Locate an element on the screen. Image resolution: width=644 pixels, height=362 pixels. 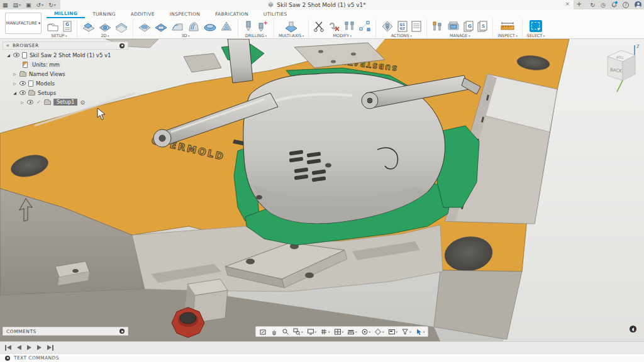
step-forward-button is located at coordinates (39, 348).